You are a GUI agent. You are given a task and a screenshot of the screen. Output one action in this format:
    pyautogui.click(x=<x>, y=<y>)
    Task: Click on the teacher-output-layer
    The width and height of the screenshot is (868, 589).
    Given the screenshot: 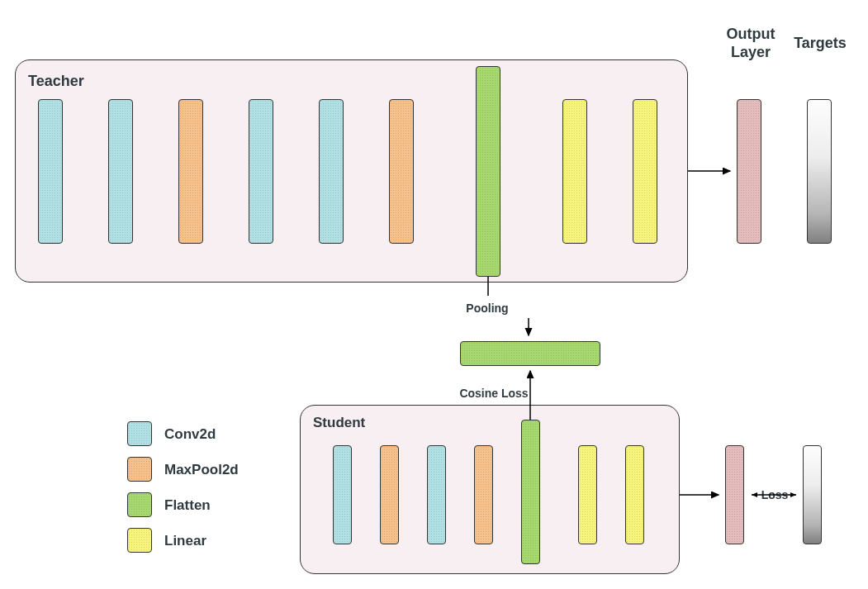 What is the action you would take?
    pyautogui.click(x=749, y=172)
    